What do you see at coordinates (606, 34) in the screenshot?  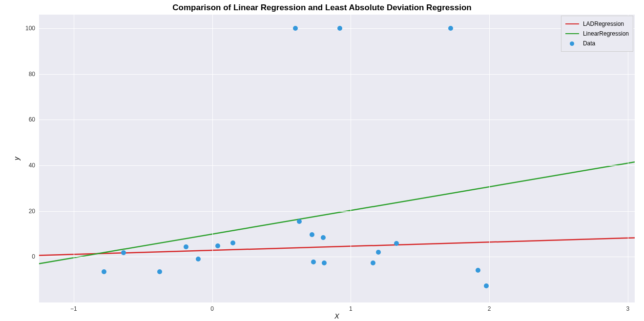 I see `legend-label: LinearRegression` at bounding box center [606, 34].